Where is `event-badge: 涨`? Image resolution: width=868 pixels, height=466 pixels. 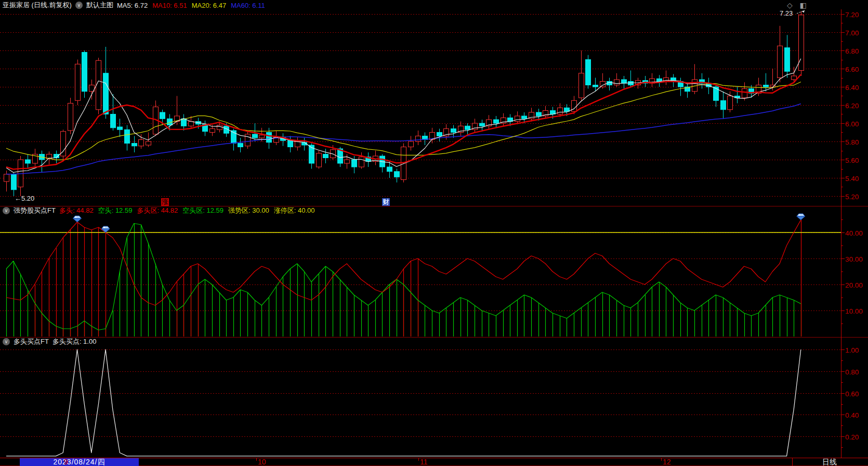
event-badge: 涨 is located at coordinates (165, 202).